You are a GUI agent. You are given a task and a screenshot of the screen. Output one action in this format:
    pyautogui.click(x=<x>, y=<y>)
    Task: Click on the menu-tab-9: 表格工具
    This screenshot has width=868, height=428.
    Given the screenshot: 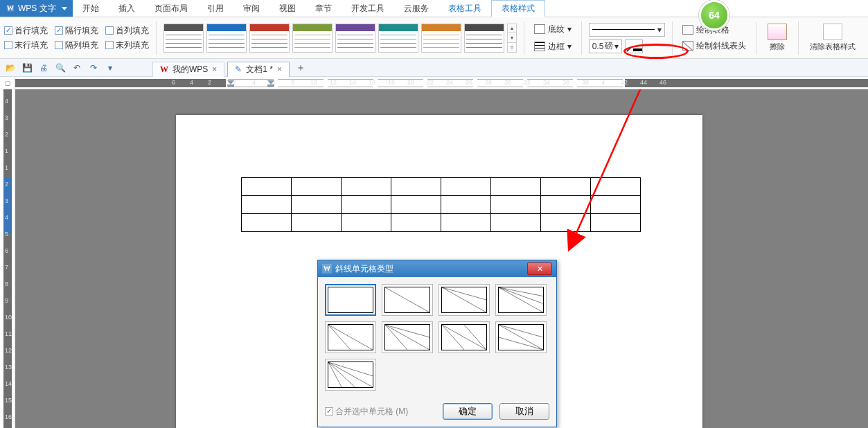 What is the action you would take?
    pyautogui.click(x=465, y=8)
    